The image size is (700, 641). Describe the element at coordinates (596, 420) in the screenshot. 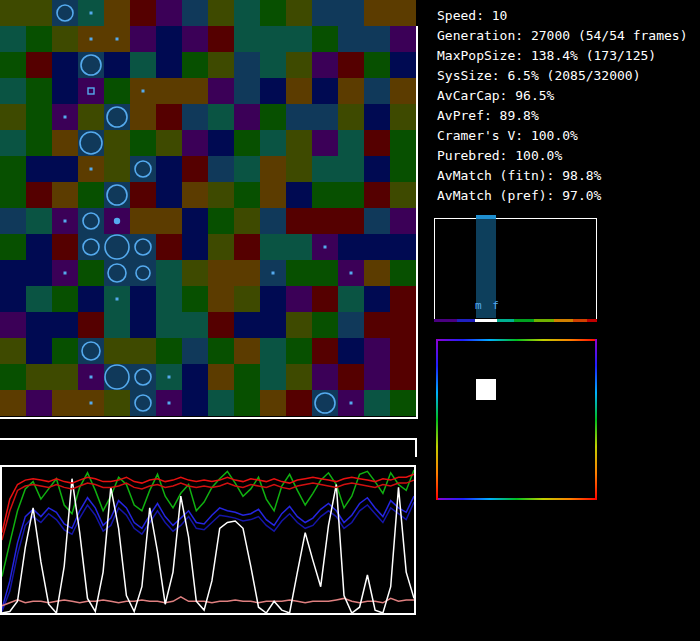

I see `trait-box-right-edge` at that location.